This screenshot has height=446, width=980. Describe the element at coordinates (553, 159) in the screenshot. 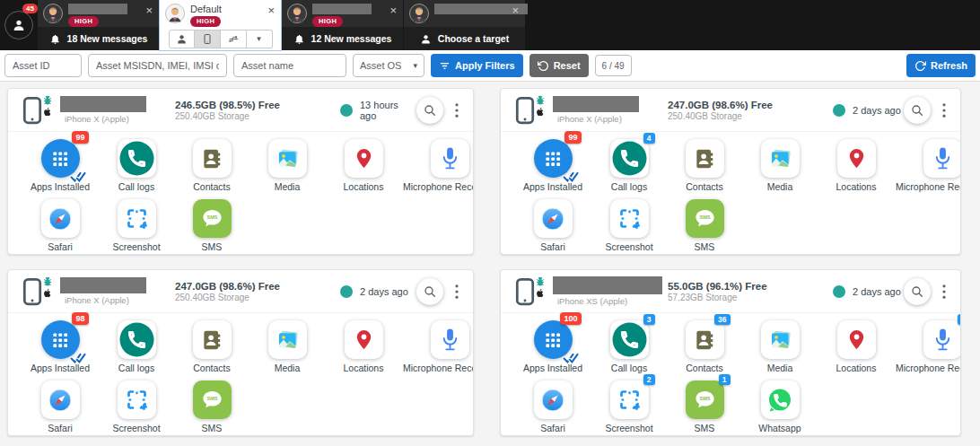

I see `app-grid-icon` at that location.